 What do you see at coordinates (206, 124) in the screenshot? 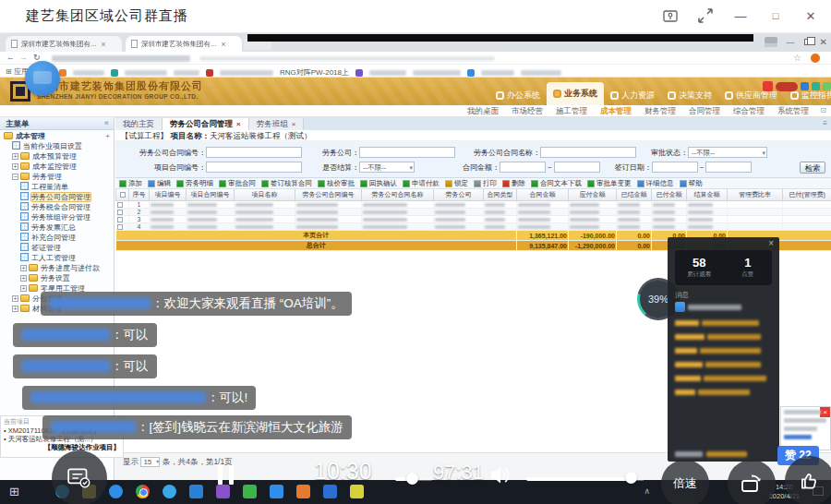
I see `page-tab: 劳务公司合同管理×` at bounding box center [206, 124].